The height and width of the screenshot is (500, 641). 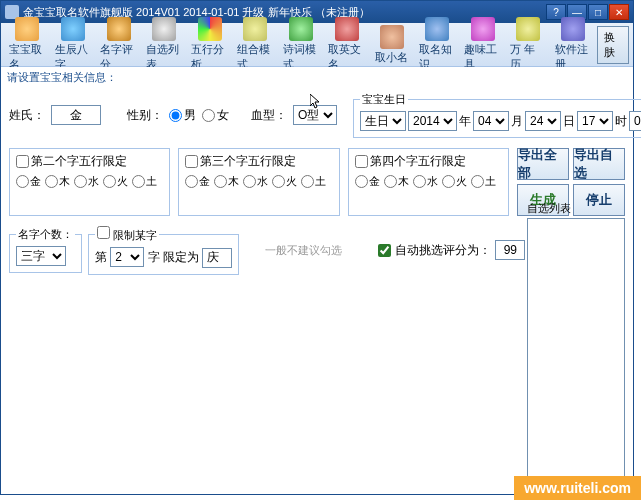 What do you see at coordinates (491, 121) in the screenshot?
I see `birthday-month-select: 04` at bounding box center [491, 121].